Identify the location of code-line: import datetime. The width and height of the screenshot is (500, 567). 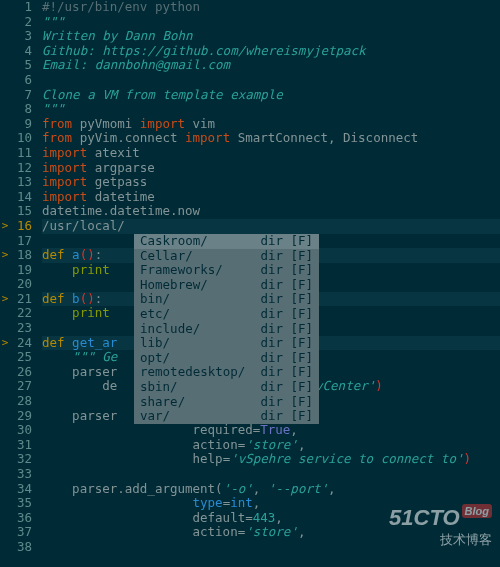
(271, 198).